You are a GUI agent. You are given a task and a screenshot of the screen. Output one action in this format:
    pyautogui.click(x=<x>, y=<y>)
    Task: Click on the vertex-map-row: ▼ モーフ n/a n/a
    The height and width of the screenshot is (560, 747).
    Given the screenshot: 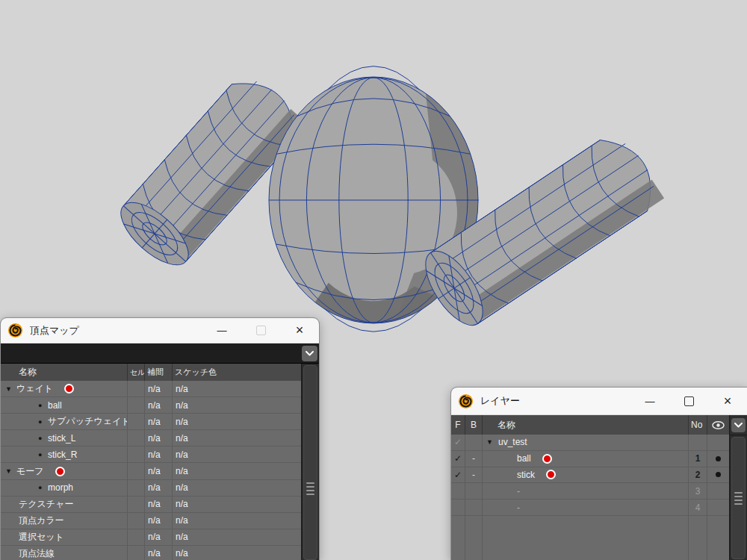 What is the action you would take?
    pyautogui.click(x=151, y=471)
    